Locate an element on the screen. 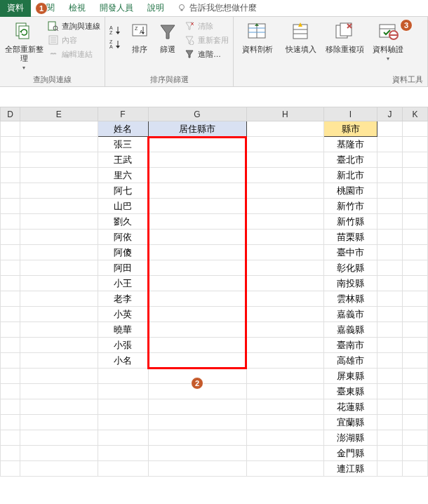 This screenshot has height=504, width=428. tab-help: 說明 is located at coordinates (156, 8).